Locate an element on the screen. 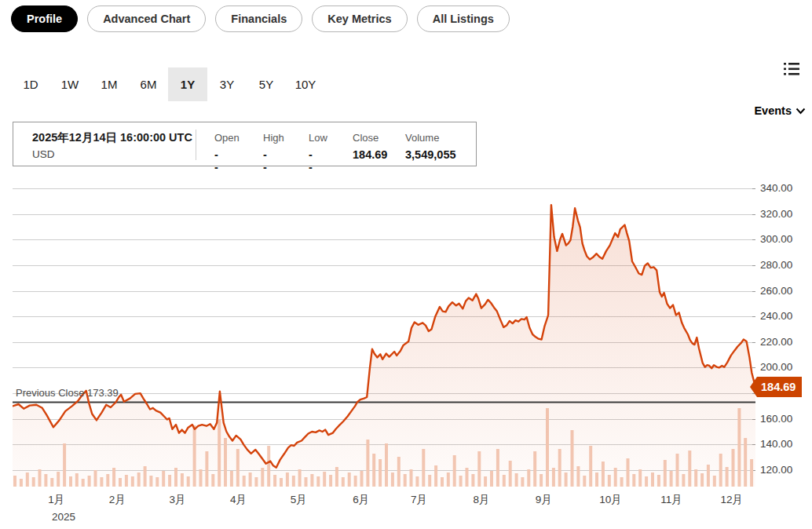  range-5y: 5Y is located at coordinates (266, 85).